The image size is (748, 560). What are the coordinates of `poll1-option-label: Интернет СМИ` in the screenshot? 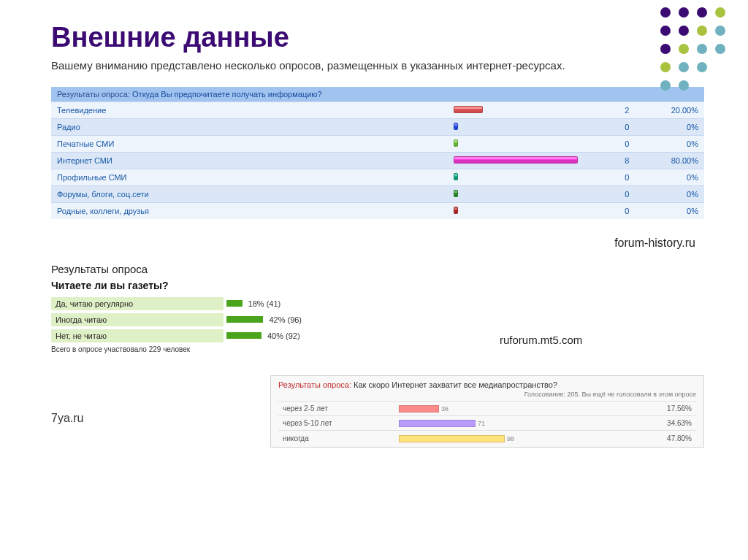 It's located at (250, 161).